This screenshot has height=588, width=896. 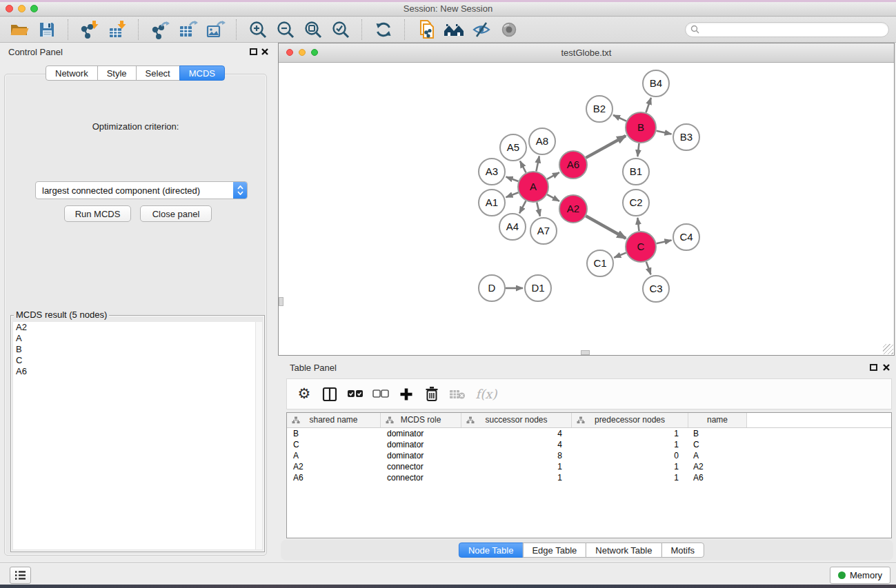 I want to click on graph-edge-B-B1, so click(x=638, y=150).